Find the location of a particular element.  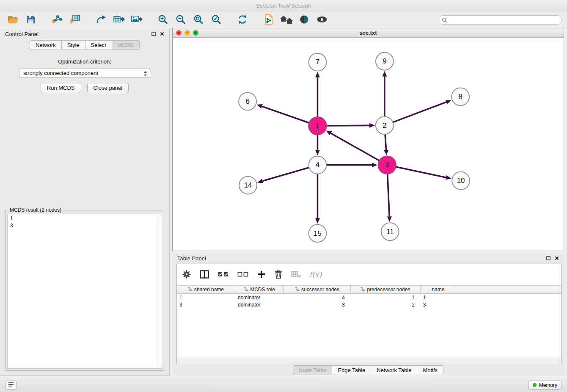

session-group is located at coordinates (22, 20).